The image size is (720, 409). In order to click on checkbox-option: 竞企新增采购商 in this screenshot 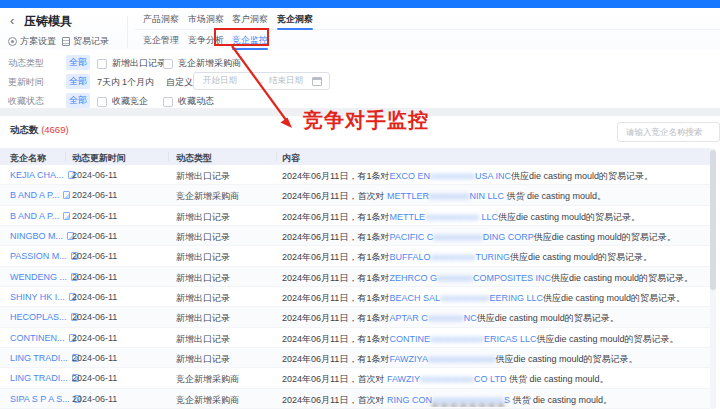, I will do `click(202, 64)`.